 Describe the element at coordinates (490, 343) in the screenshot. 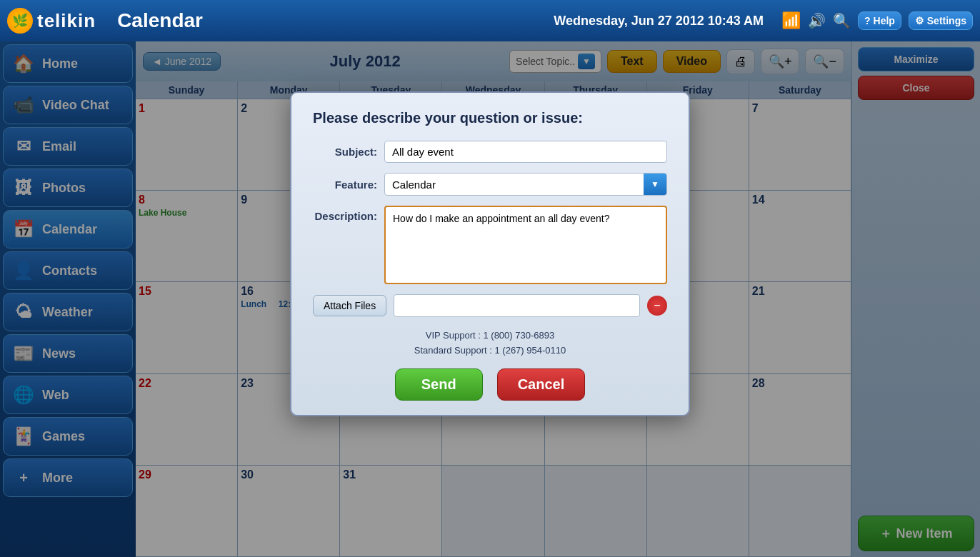

I see `support-info: VIP Support : 1 (800) 730-6893 Standard …` at that location.